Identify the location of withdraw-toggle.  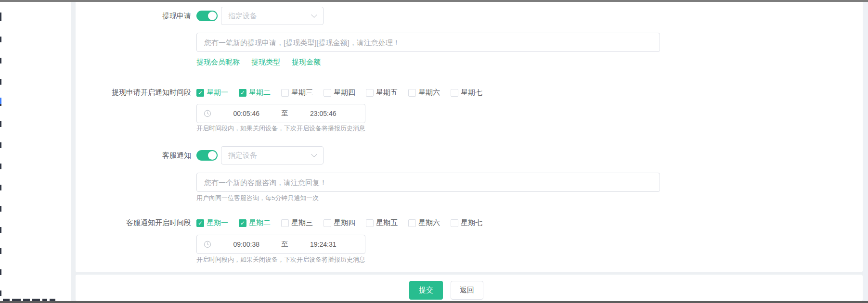
(207, 16).